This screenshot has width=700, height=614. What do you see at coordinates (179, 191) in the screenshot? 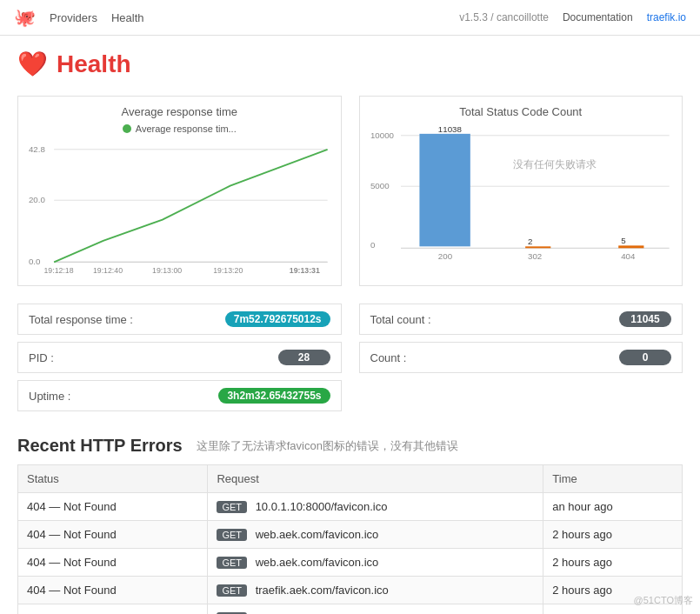
I see `avg-response-chart: Average response time Average response t…` at bounding box center [179, 191].